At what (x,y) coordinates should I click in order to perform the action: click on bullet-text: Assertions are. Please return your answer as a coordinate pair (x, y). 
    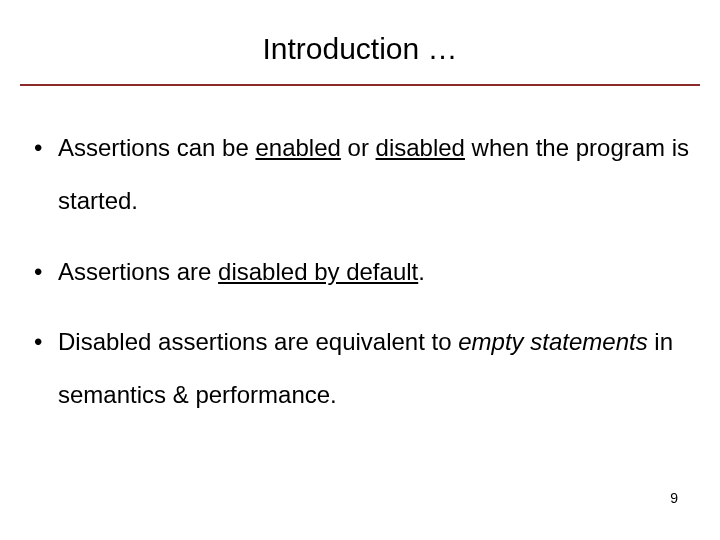
    Looking at the image, I should click on (138, 272).